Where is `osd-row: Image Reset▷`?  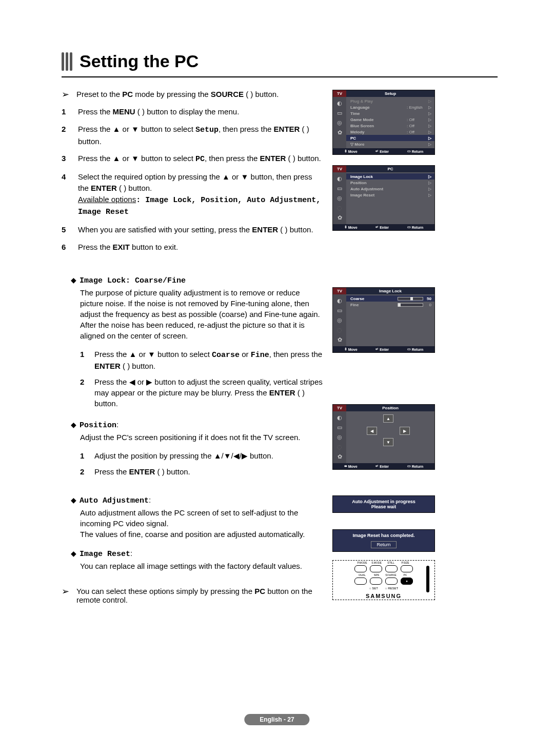 osd-row: Image Reset▷ is located at coordinates (390, 195).